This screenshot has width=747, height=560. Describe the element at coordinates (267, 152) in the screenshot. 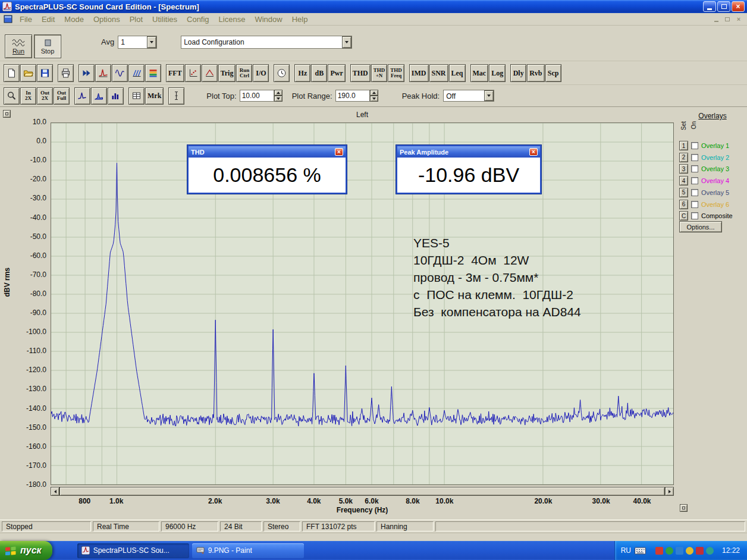

I see `thd-panel-titlebar: THD ×` at that location.